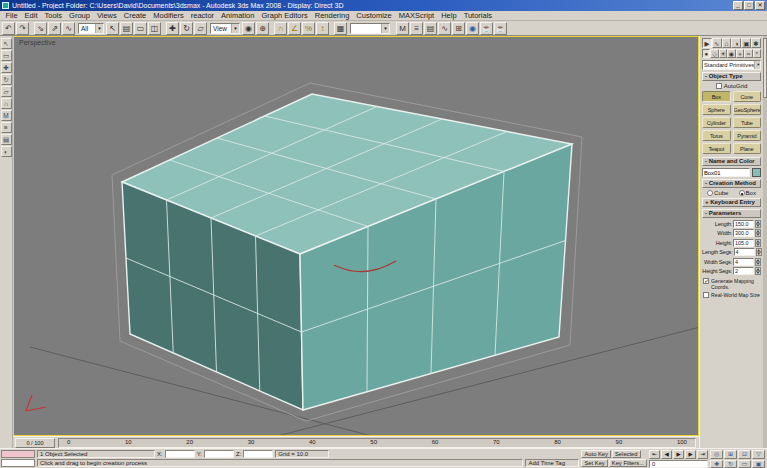  What do you see at coordinates (135, 16) in the screenshot?
I see `menu-create: Create` at bounding box center [135, 16].